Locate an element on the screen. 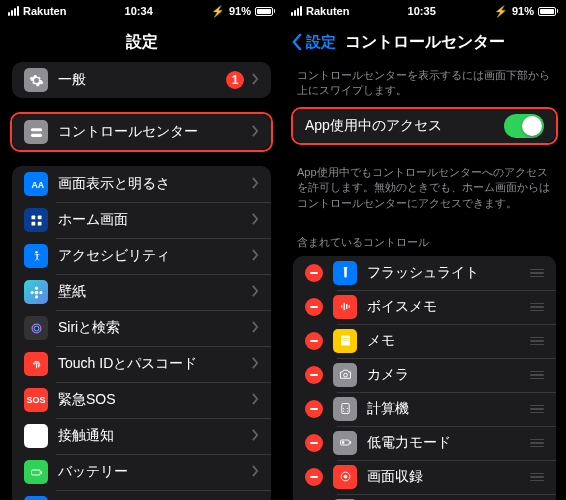  control-alarm: アラーム is located at coordinates (424, 497).